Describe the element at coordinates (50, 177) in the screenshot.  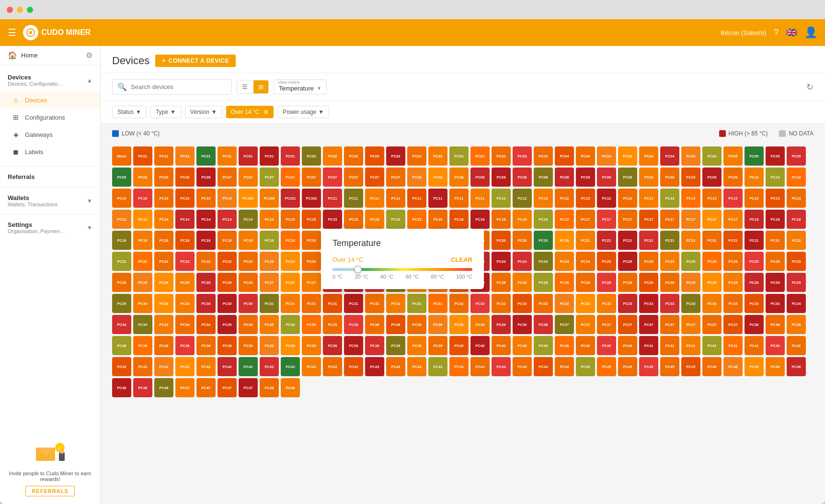
I see `sidebar-referrals: Referrals` at that location.